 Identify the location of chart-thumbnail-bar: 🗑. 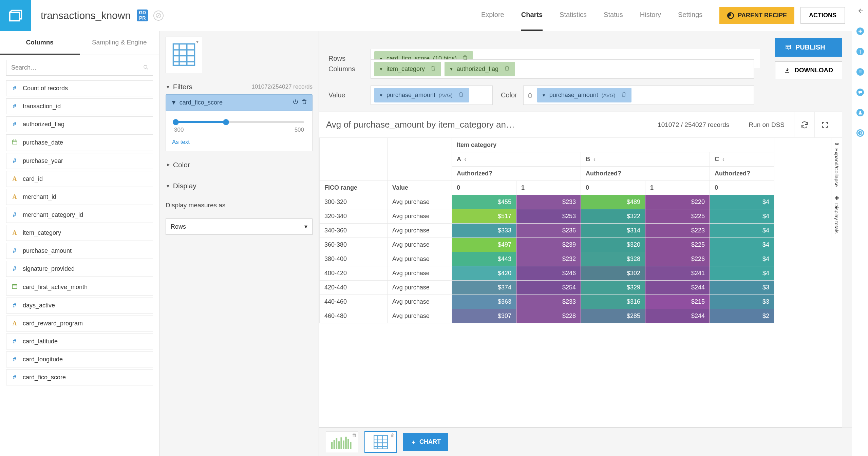
(342, 442).